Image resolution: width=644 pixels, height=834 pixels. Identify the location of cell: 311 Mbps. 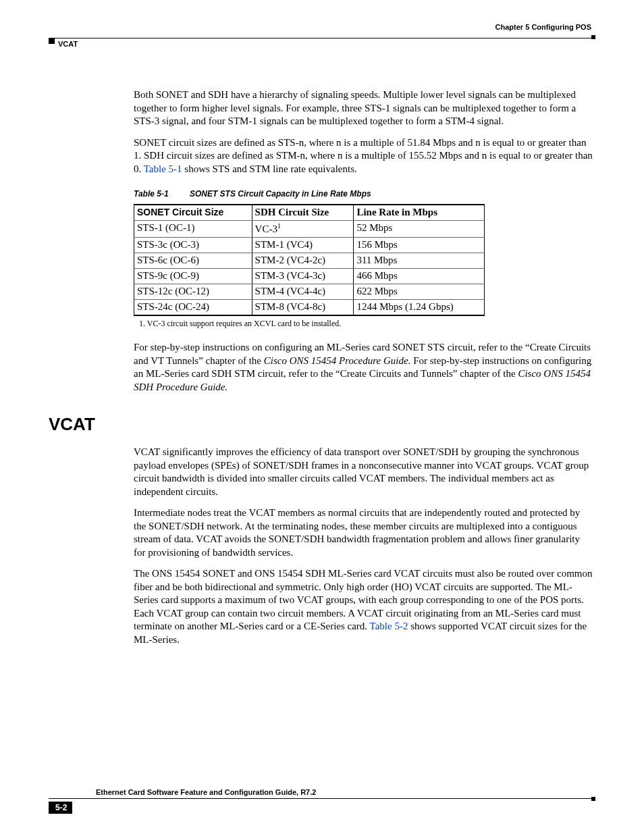
(419, 261).